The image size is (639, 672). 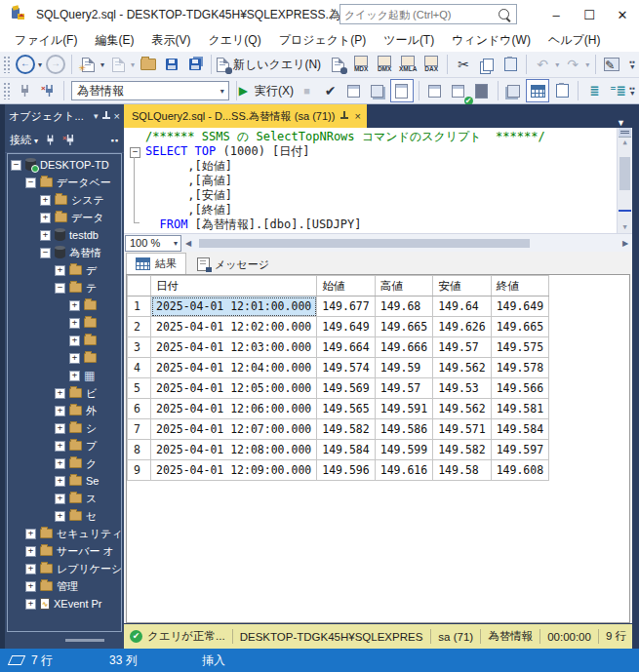 I want to click on open-file-button, so click(x=148, y=64).